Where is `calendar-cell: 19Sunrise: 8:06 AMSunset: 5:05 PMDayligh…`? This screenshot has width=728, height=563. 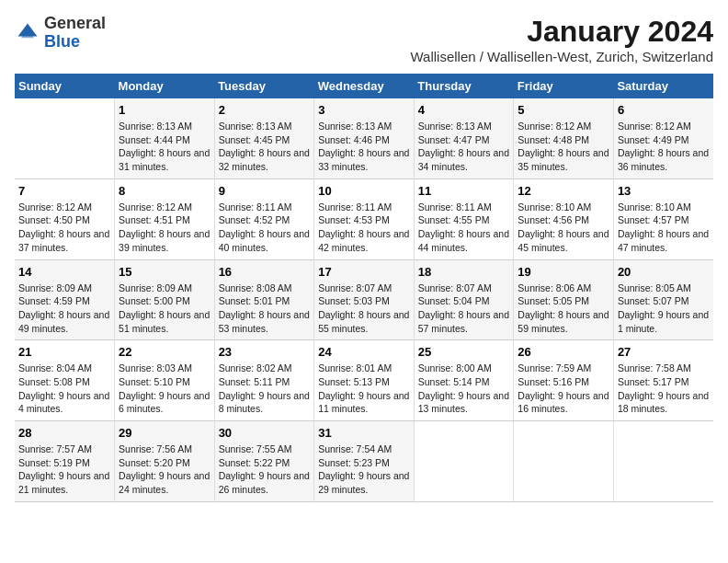
calendar-cell: 19Sunrise: 8:06 AMSunset: 5:05 PMDayligh… is located at coordinates (564, 300).